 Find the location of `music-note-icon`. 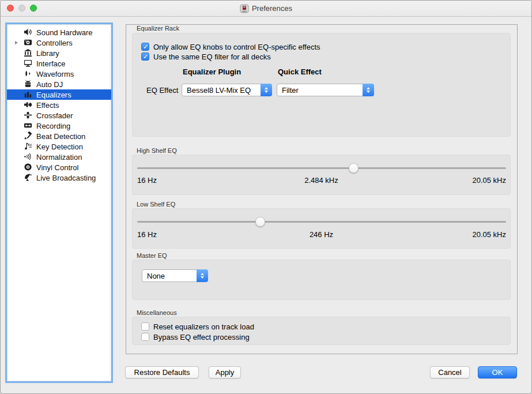

music-note-icon is located at coordinates (28, 147).